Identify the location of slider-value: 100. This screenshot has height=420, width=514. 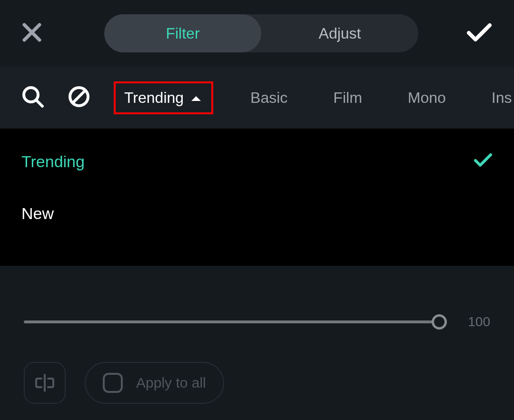
(479, 322).